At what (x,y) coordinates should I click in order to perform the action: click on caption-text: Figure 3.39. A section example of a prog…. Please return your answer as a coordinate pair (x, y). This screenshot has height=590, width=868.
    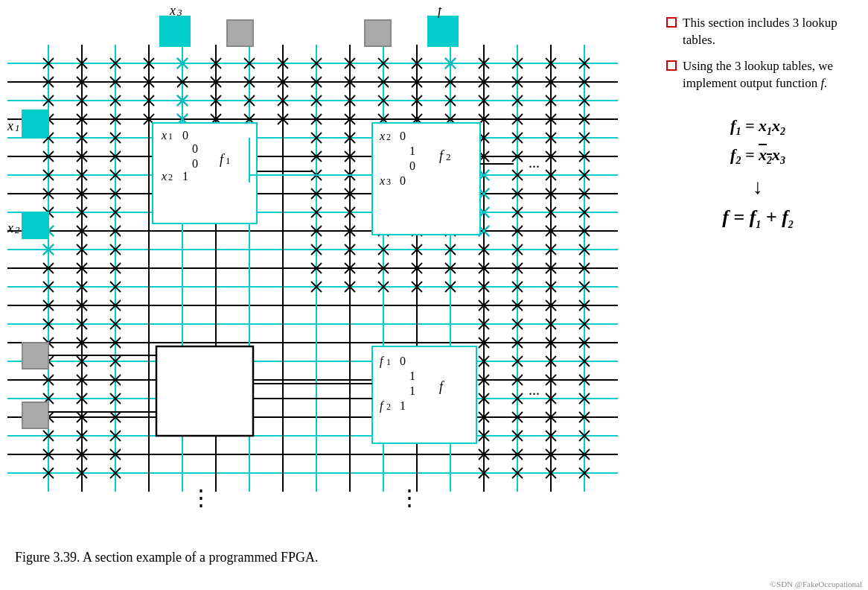
    Looking at the image, I should click on (167, 557).